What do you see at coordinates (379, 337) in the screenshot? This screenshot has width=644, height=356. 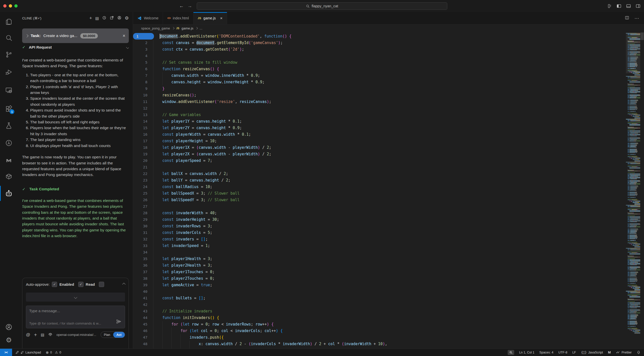 I see `code-line: 47 invaders.push({` at bounding box center [379, 337].